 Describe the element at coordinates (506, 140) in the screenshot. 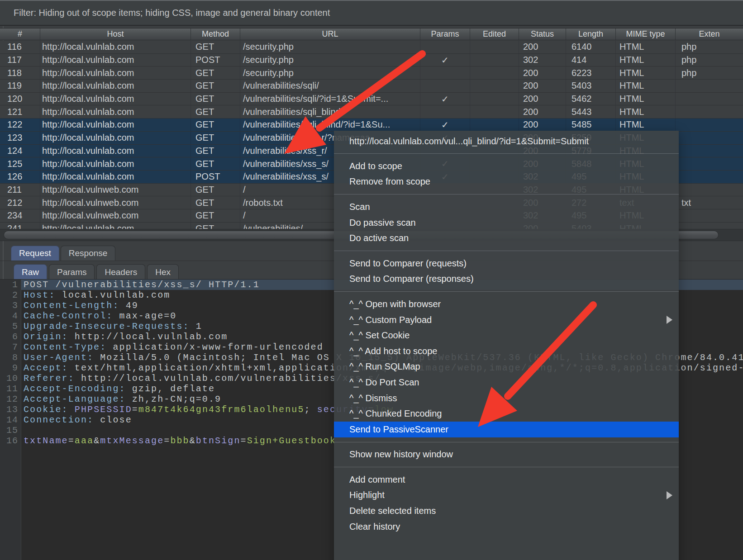

I see `context-menu-title: http://local.vulnlab.com/vul...qli_blind…` at that location.